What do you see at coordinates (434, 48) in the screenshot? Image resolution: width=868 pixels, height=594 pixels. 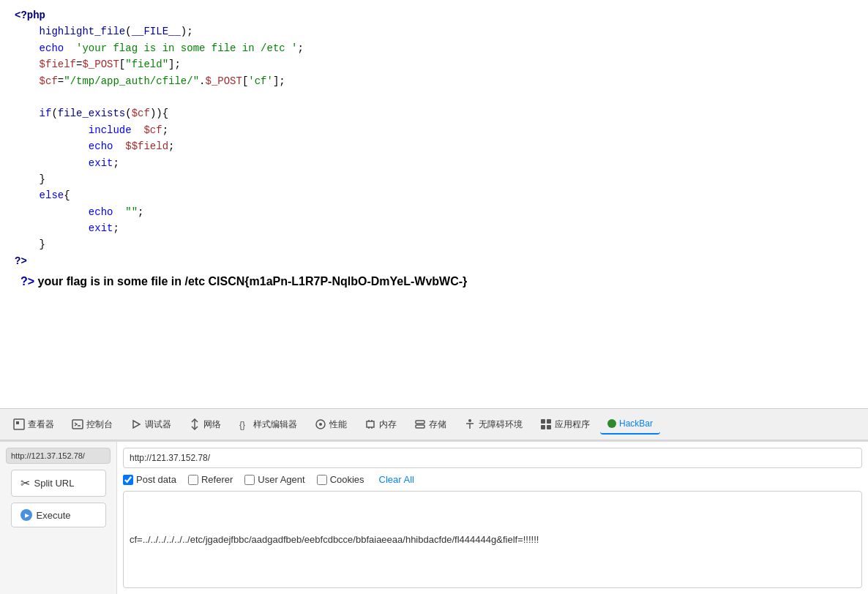 I see `code-line-3: echo 'your flag is in some file in /etc …` at bounding box center [434, 48].